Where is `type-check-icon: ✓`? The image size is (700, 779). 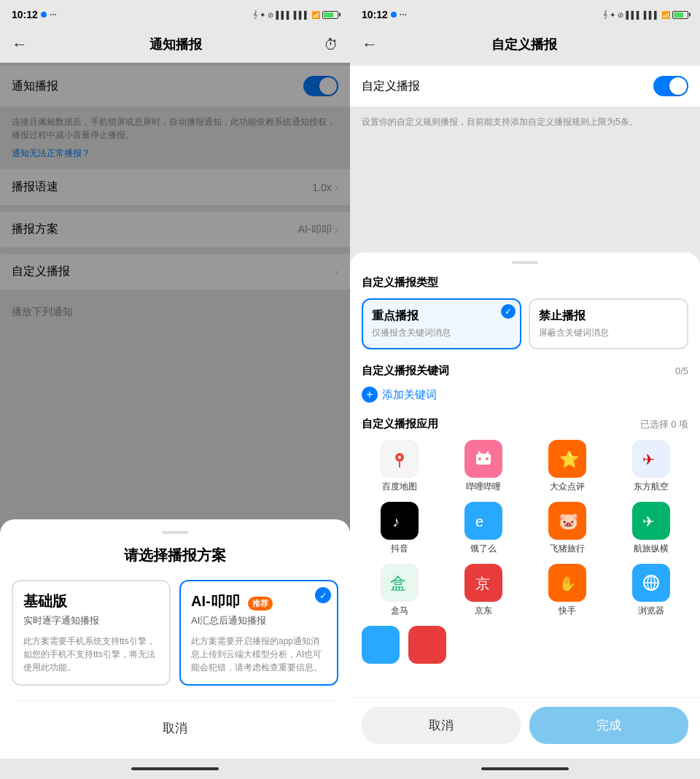
type-check-icon: ✓ is located at coordinates (508, 311).